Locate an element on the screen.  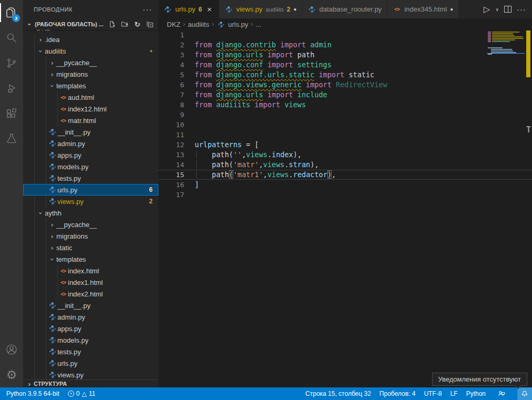
code-line-16: 16] is located at coordinates (345, 185).